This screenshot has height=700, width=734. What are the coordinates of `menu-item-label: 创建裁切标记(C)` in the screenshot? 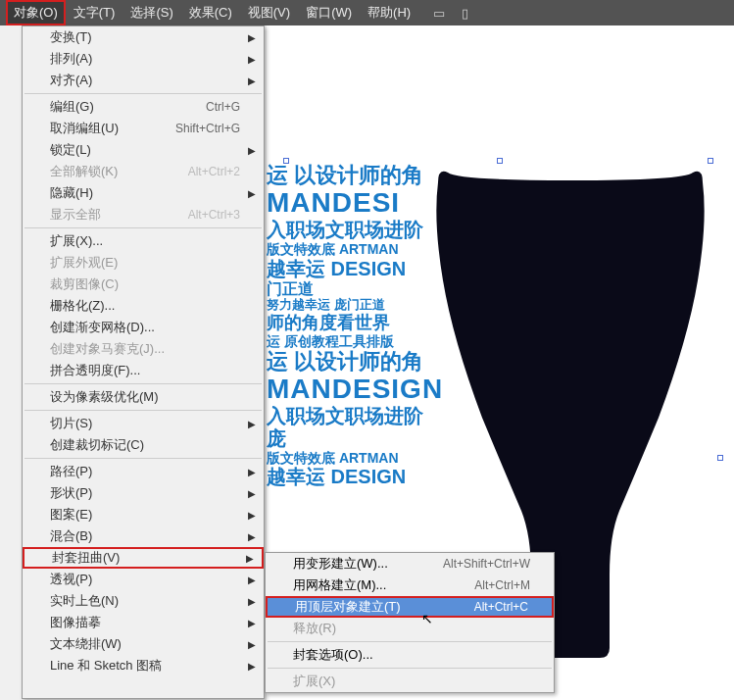 It's located at (97, 445).